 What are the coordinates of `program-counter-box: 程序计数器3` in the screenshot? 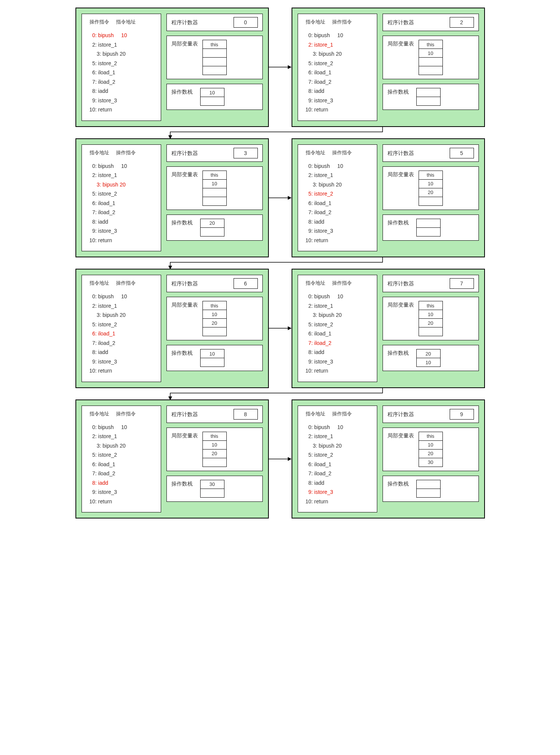 It's located at (215, 153).